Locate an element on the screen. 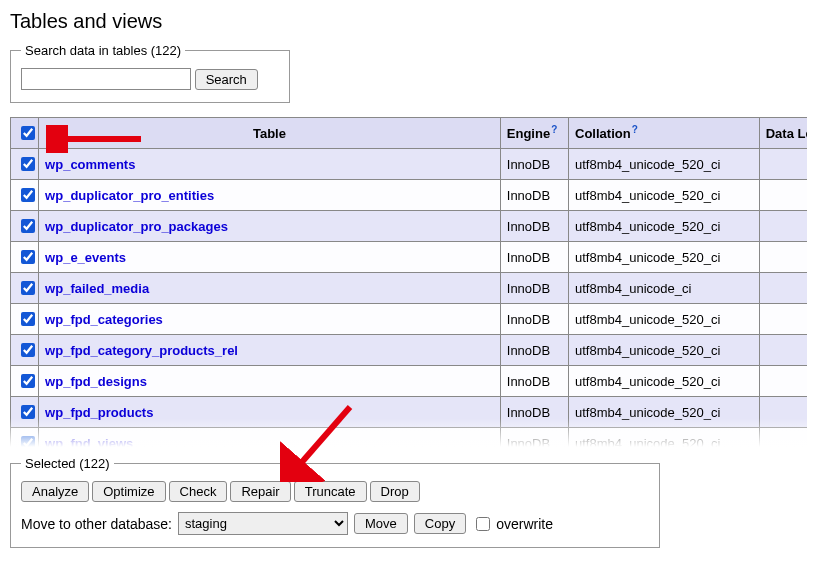 The image size is (817, 569). table-name-link: wp_duplicator_pro_packages is located at coordinates (136, 226).